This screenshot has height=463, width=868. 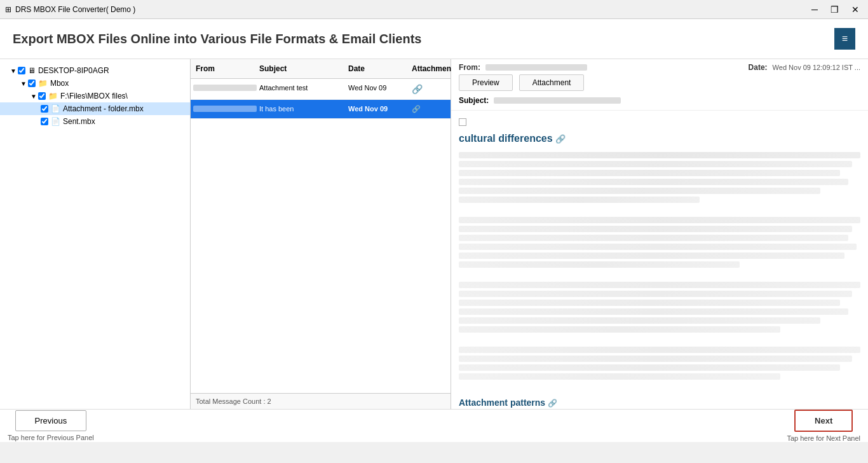 What do you see at coordinates (835, 10) in the screenshot?
I see `titlebar-controls: ─ ❒ ✕` at bounding box center [835, 10].